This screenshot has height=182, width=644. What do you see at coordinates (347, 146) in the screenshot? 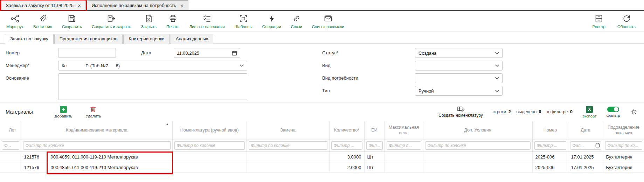
I see `filter-input-quantity` at bounding box center [347, 146].